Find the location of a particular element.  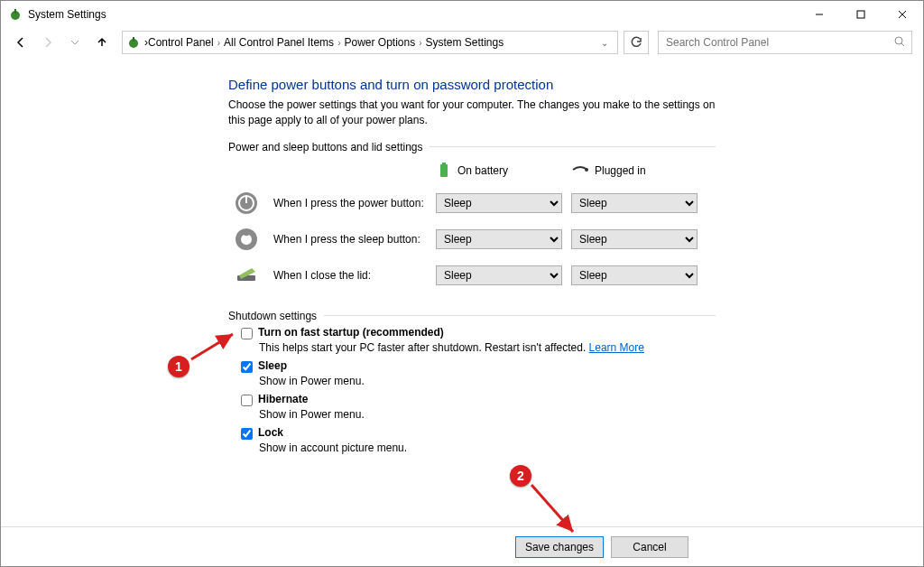

shutdown-heading: Shutdown settings is located at coordinates (472, 316).